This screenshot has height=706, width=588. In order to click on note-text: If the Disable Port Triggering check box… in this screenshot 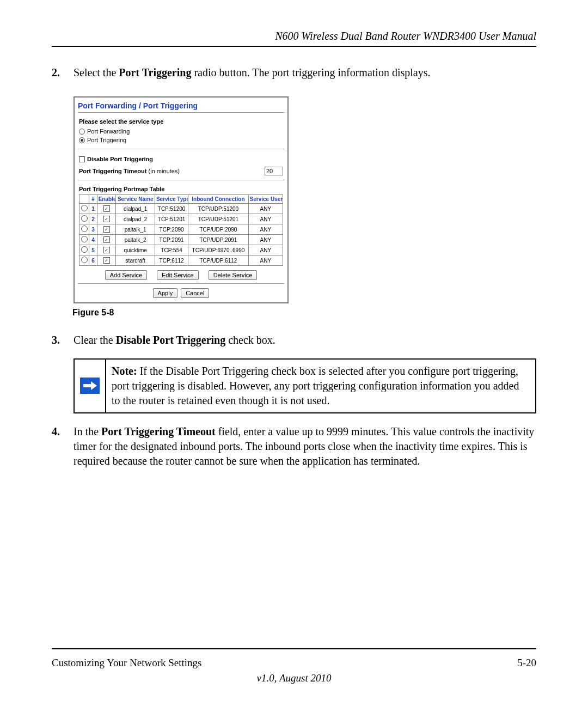, I will do `click(315, 386)`.